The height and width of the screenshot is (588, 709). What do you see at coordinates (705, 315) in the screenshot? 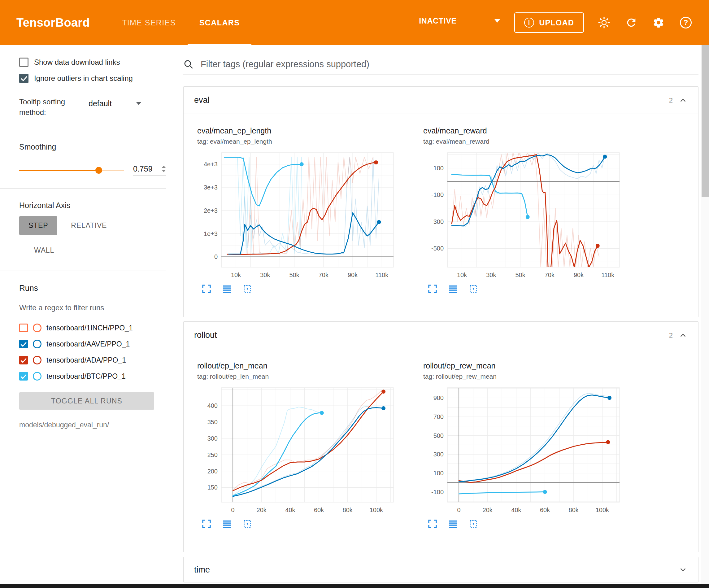
I see `vertical-scrollbar` at bounding box center [705, 315].